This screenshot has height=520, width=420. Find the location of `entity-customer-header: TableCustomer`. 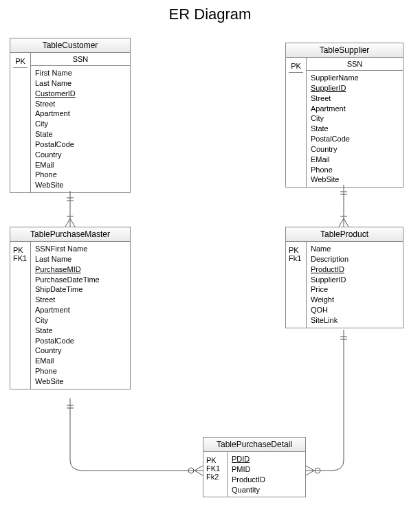

entity-customer-header: TableCustomer is located at coordinates (70, 45).